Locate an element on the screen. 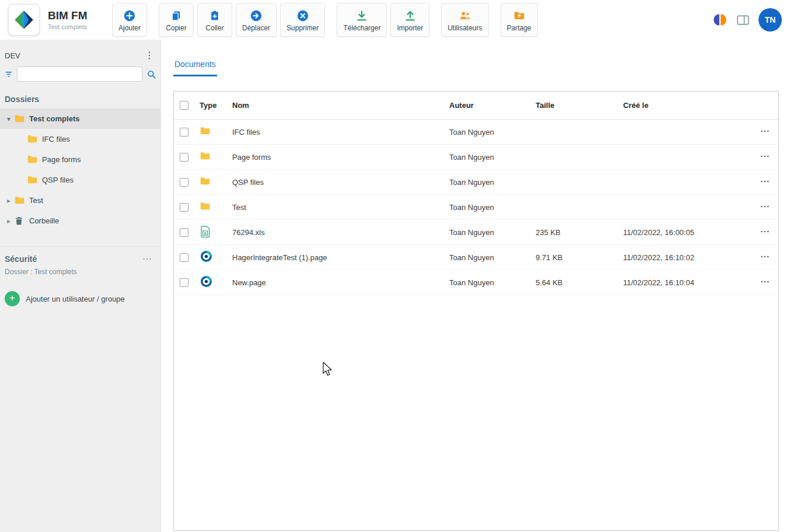 This screenshot has height=532, width=790. tree-item-ifc-files: IFC files is located at coordinates (81, 139).